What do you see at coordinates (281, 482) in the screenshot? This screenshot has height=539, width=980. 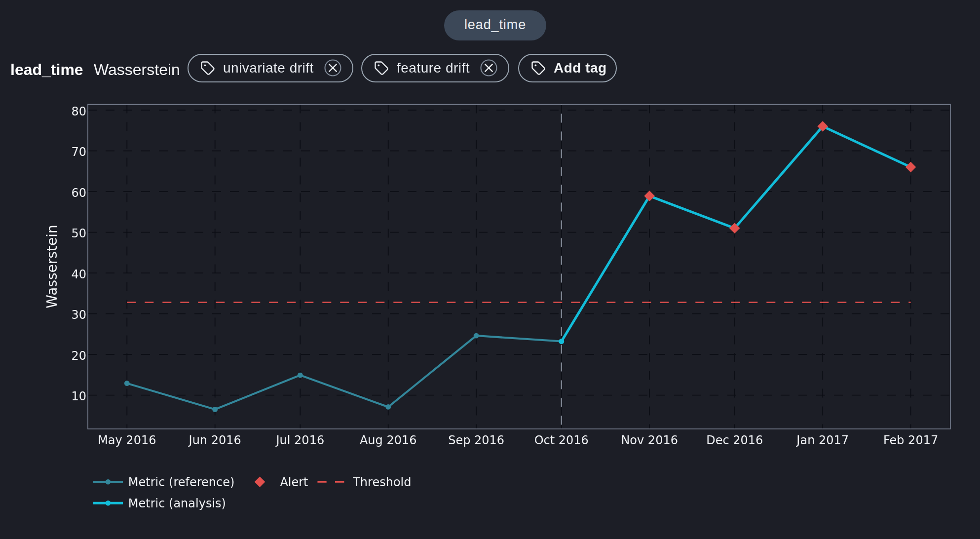 I see `legend-item-alert: Alert` at bounding box center [281, 482].